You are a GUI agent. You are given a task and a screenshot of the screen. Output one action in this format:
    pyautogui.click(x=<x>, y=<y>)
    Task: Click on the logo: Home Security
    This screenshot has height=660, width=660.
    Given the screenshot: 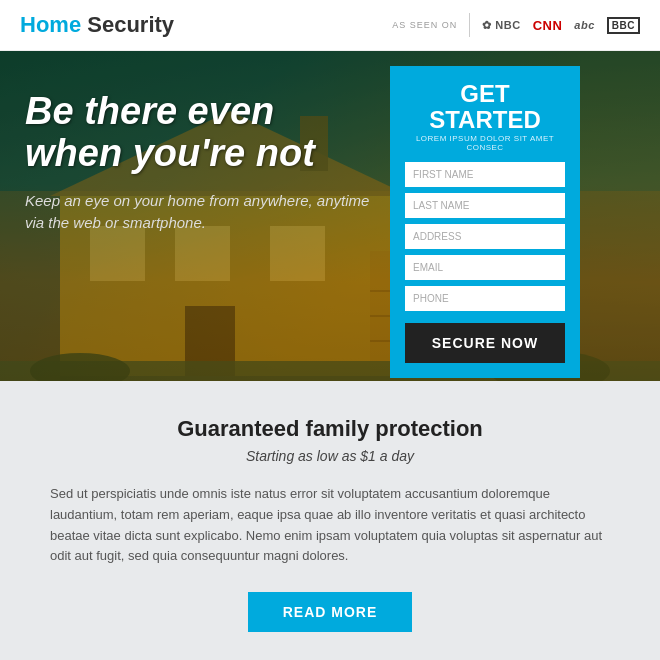 What is the action you would take?
    pyautogui.click(x=97, y=25)
    